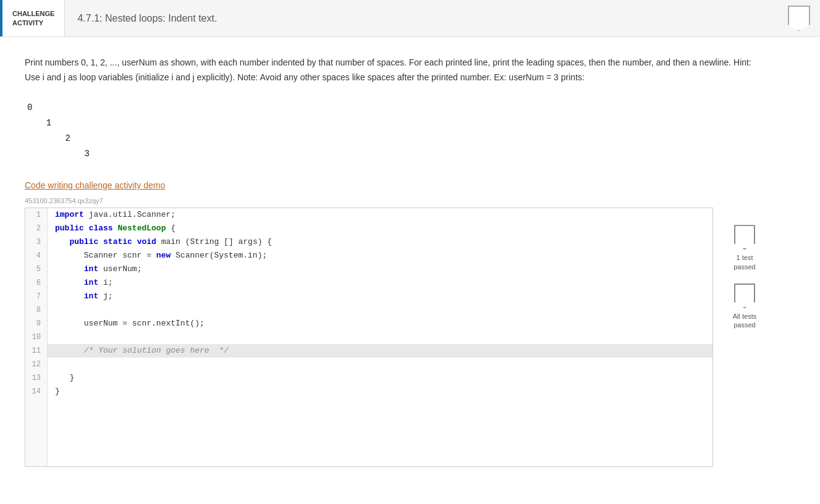 This screenshot has height=504, width=820. Describe the element at coordinates (799, 19) in the screenshot. I see `badge-icon` at that location.